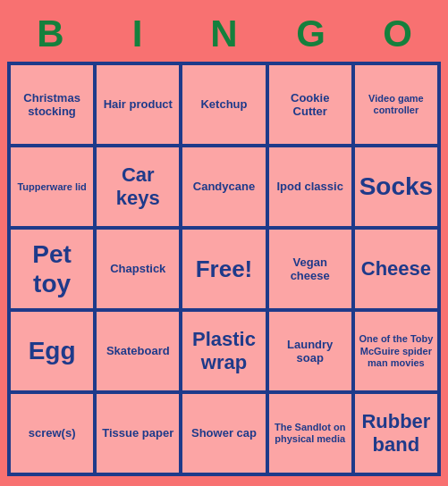 This screenshot has height=486, width=448. I want to click on bingo-cell-17: Plastic wrap, so click(224, 351).